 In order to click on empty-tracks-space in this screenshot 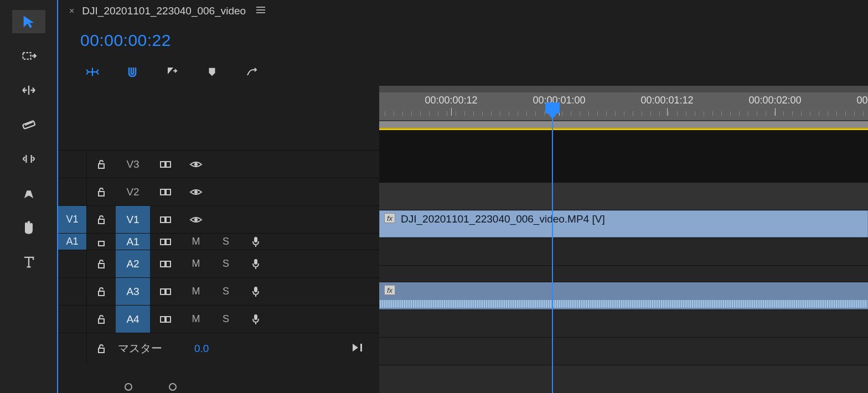, I will do `click(623, 156)`.